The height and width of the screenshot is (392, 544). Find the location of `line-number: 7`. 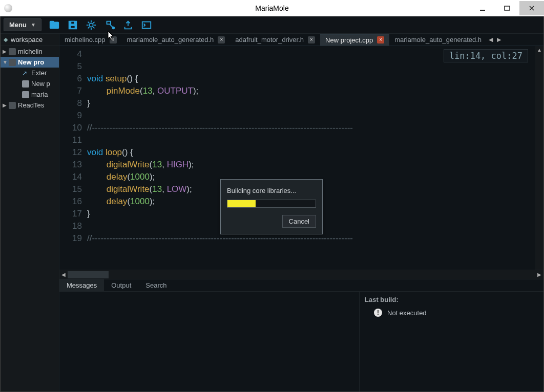

line-number: 7 is located at coordinates (71, 91).